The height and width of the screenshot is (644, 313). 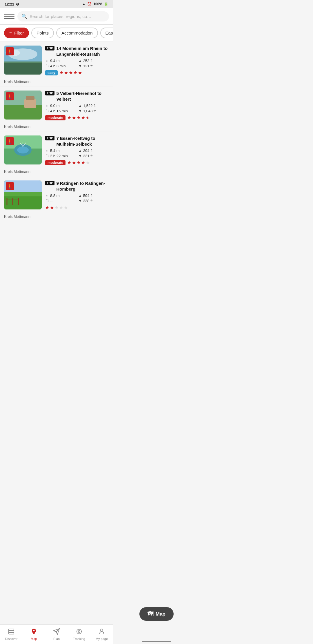 I want to click on easy-filter-button: Easy, so click(x=107, y=33).